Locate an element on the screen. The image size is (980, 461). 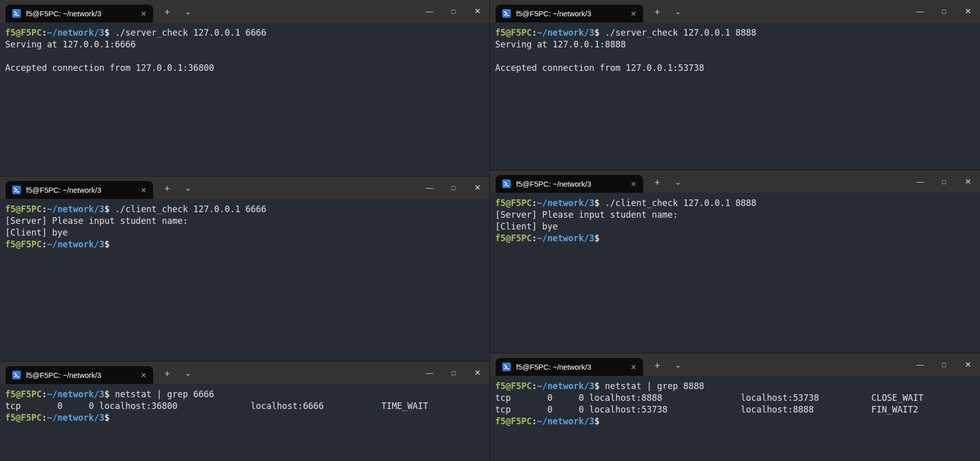
terminal-window-netstat-6666: f5@F5PC: ~/network/3 ✕ + ⌄ — □ ✕ f5@F5PC… is located at coordinates (245, 411).